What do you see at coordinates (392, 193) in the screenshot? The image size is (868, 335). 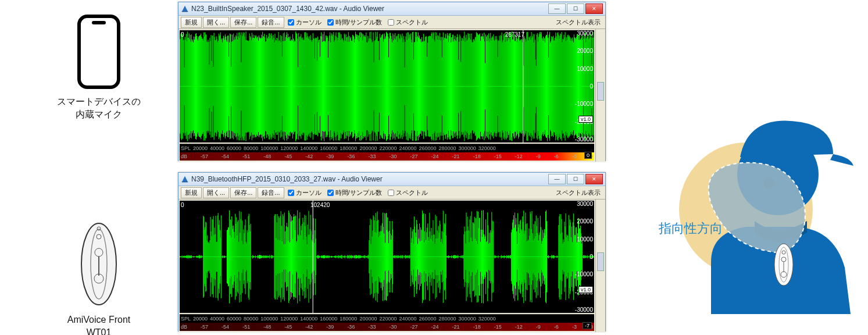 I see `toolbar: 新規 開く... 保存... 録音... カーソル 時間/サンプル数 スペクトル…` at bounding box center [392, 193].